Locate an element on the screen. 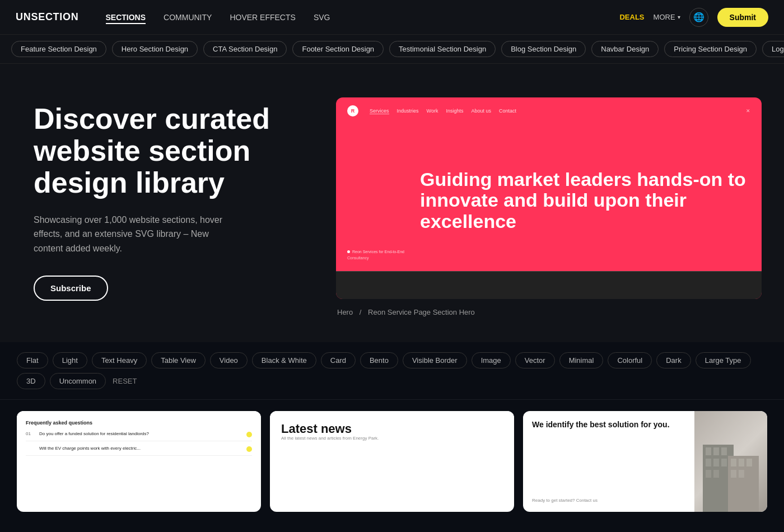 Image resolution: width=784 pixels, height=532 pixels. news-label: All the latest news and articles from En… is located at coordinates (392, 438).